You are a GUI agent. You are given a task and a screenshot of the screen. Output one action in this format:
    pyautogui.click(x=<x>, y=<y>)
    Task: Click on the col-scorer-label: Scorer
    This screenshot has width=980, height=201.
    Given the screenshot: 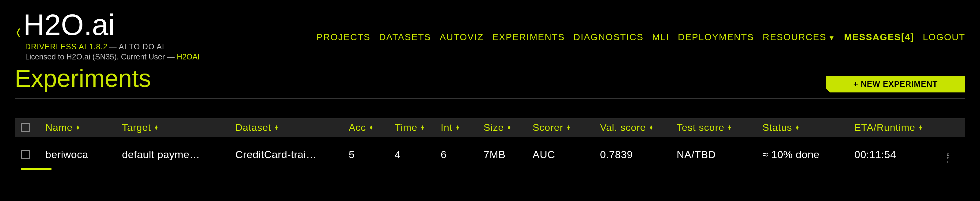 What is the action you would take?
    pyautogui.click(x=548, y=128)
    